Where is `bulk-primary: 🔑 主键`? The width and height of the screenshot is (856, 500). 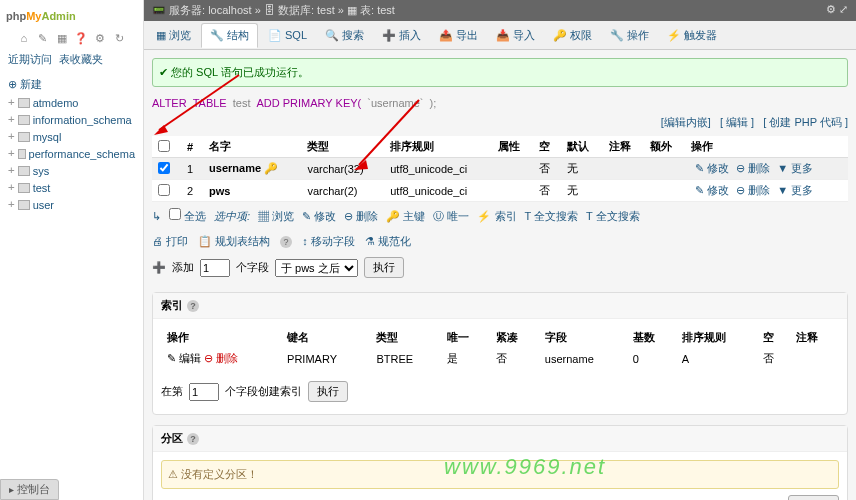
bulk-primary: 🔑 主键 is located at coordinates (406, 216).